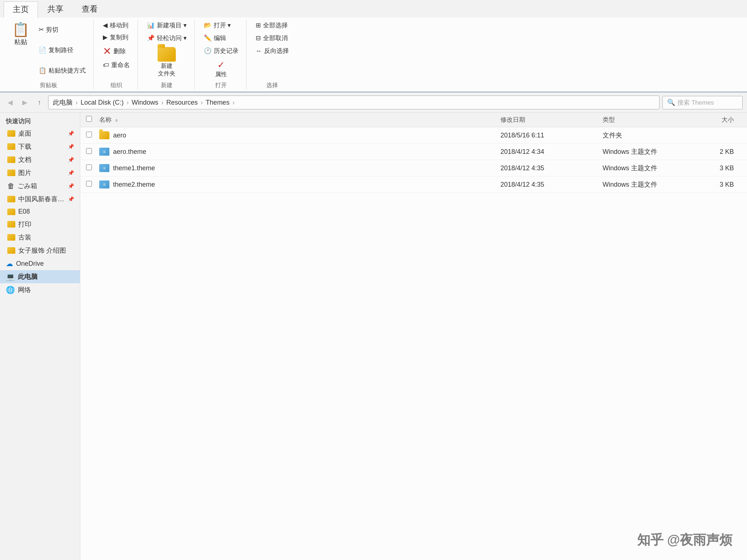 The image size is (747, 560). What do you see at coordinates (62, 71) in the screenshot?
I see `paste-shortcut-button: 📋 粘贴快捷方式` at bounding box center [62, 71].